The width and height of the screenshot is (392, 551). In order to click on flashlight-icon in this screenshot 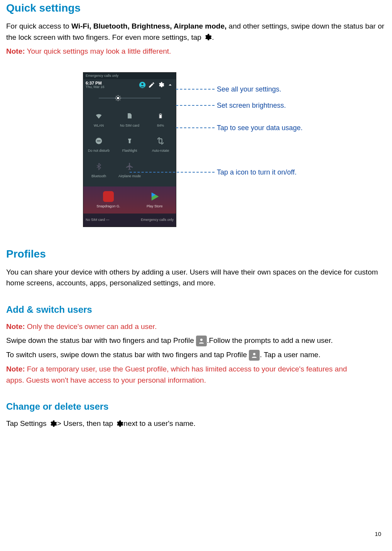, I will do `click(130, 141)`.